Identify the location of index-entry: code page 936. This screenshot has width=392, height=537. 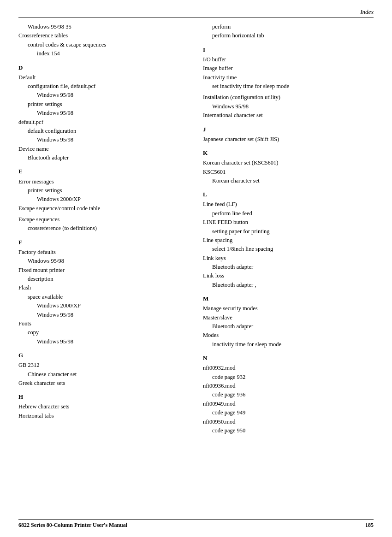
(293, 395).